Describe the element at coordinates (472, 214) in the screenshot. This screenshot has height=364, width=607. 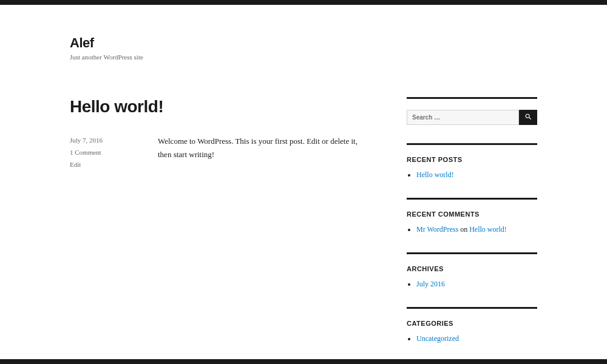
I see `widget-title: Recent Comments` at that location.